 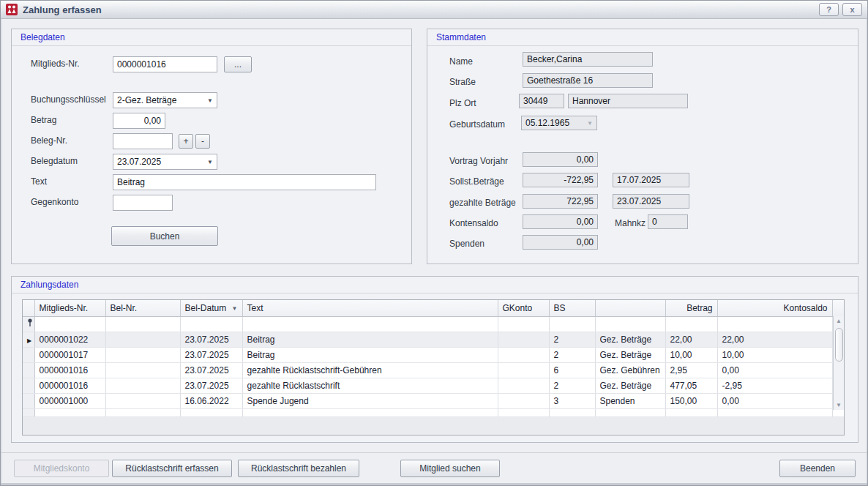 What do you see at coordinates (143, 141) in the screenshot?
I see `beleg-nr-input` at bounding box center [143, 141].